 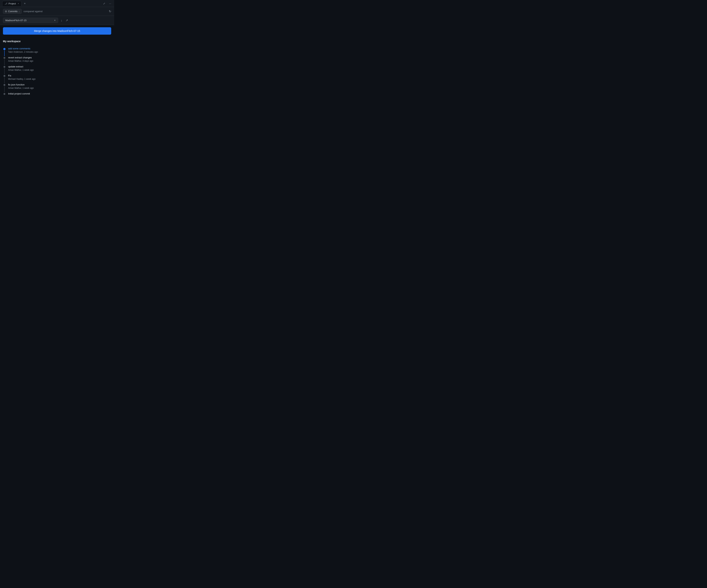 I want to click on commit-item: add some comments Talor Anderson, 2 minu…, so click(x=57, y=52).